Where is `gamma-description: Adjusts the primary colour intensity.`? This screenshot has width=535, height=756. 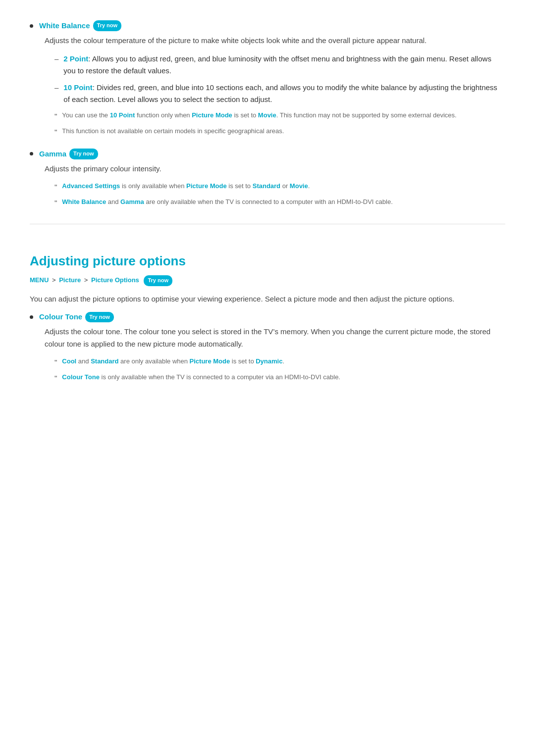 gamma-description: Adjusts the primary colour intensity. is located at coordinates (275, 169).